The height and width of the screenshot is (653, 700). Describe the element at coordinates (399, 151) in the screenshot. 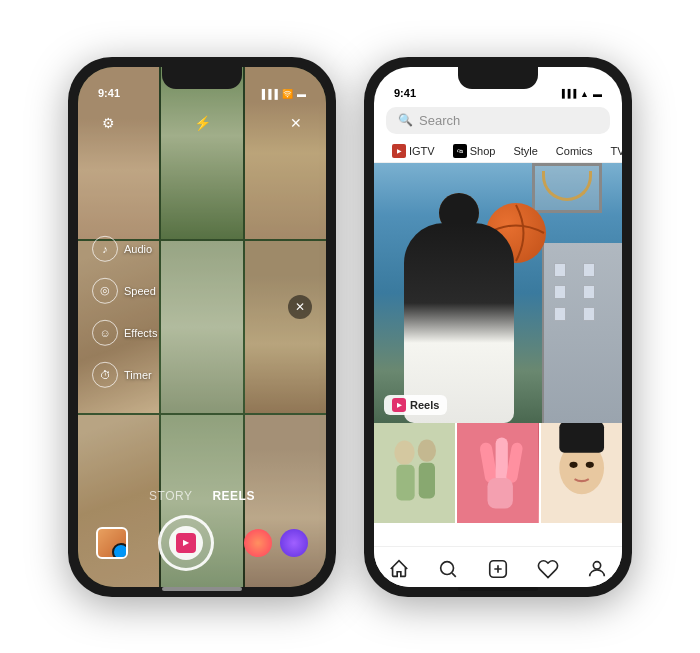

I see `igtv-icon: ▶` at that location.